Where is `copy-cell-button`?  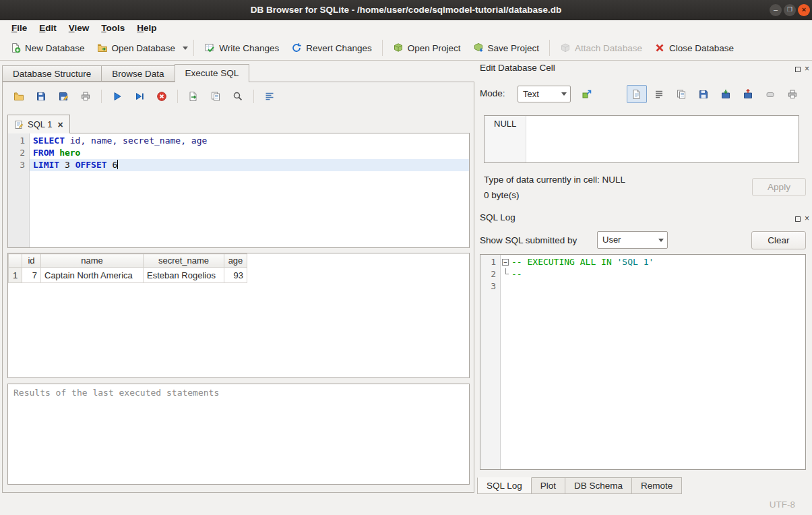 copy-cell-button is located at coordinates (681, 94).